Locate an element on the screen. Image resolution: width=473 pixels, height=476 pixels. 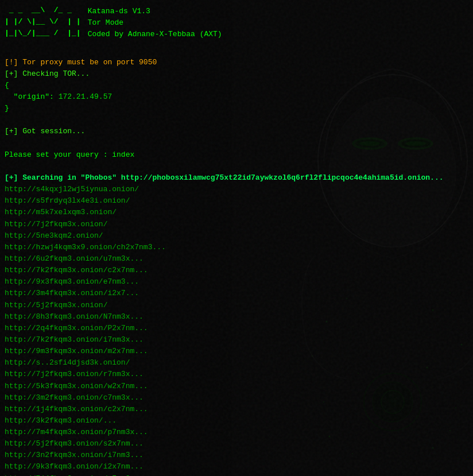
empty-line is located at coordinates (236, 51).